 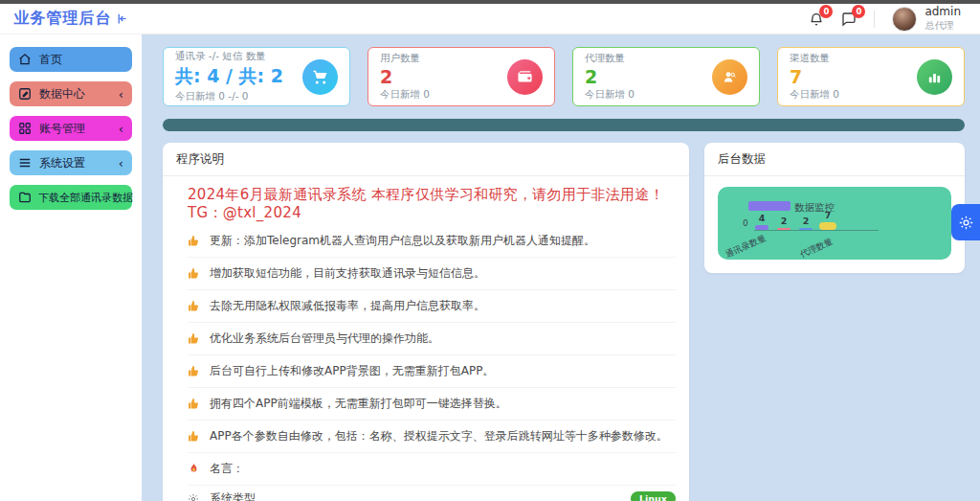 What do you see at coordinates (610, 58) in the screenshot?
I see `stat-title: 代理数量` at bounding box center [610, 58].